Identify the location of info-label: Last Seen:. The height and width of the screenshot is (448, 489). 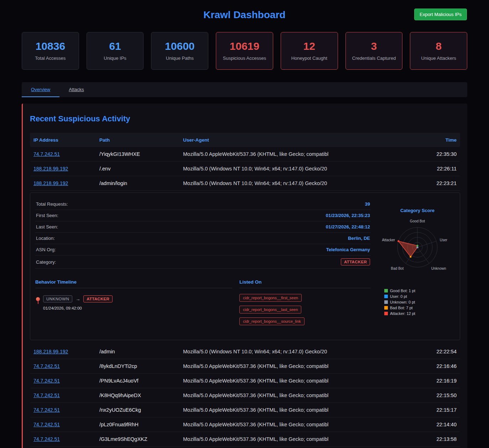
(47, 227).